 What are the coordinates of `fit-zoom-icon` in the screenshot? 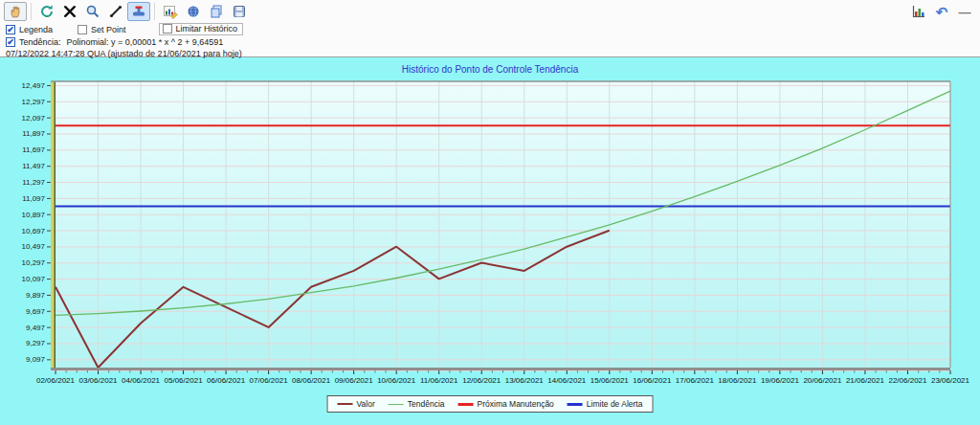 It's located at (70, 11).